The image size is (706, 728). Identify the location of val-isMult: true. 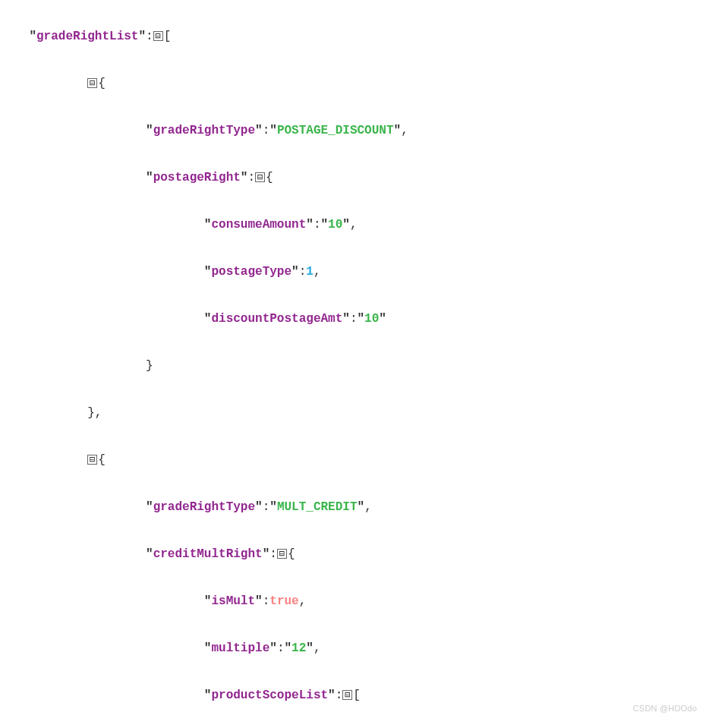
(284, 601).